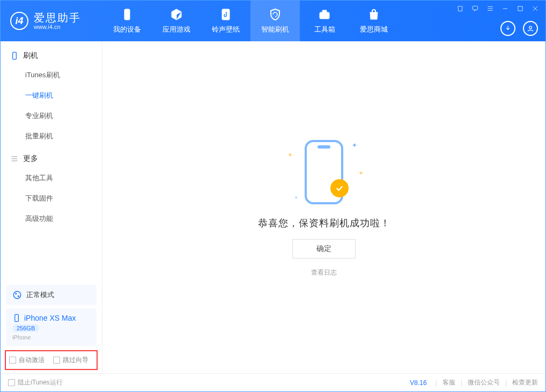 The height and width of the screenshot is (392, 546). I want to click on main-nav: 我的设备 应用游戏 铃声壁纸 智能刷机 工具箱 爱思商城, so click(250, 21).